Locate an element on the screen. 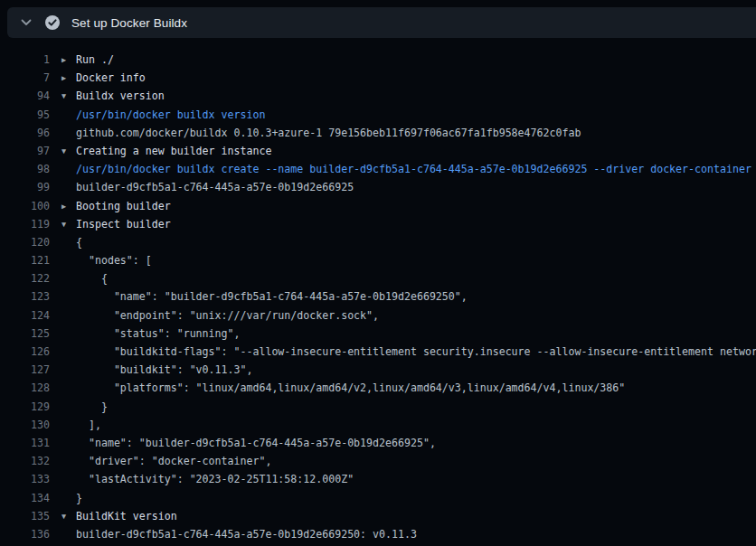 This screenshot has height=546, width=756. line-number: 121 is located at coordinates (25, 260).